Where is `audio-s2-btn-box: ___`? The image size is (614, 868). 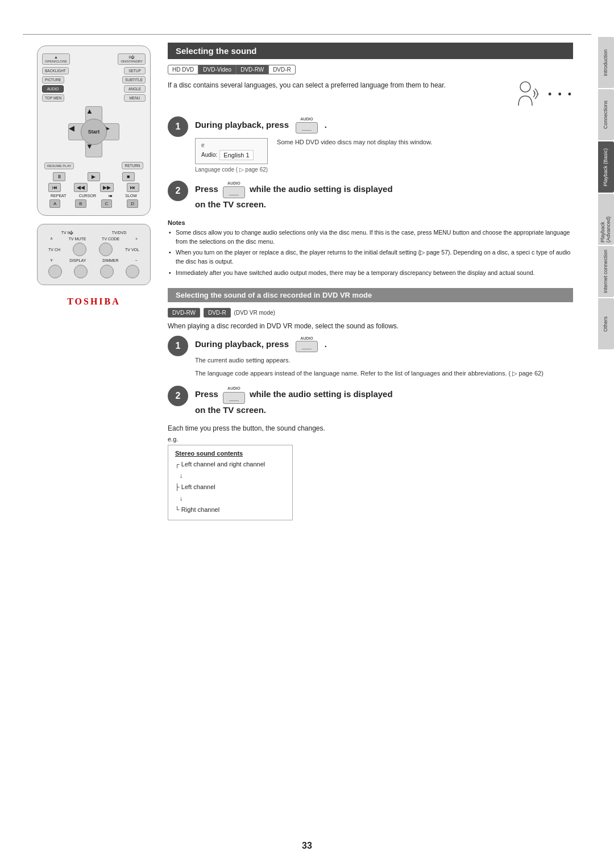
audio-s2-btn-box: ___ is located at coordinates (307, 347).